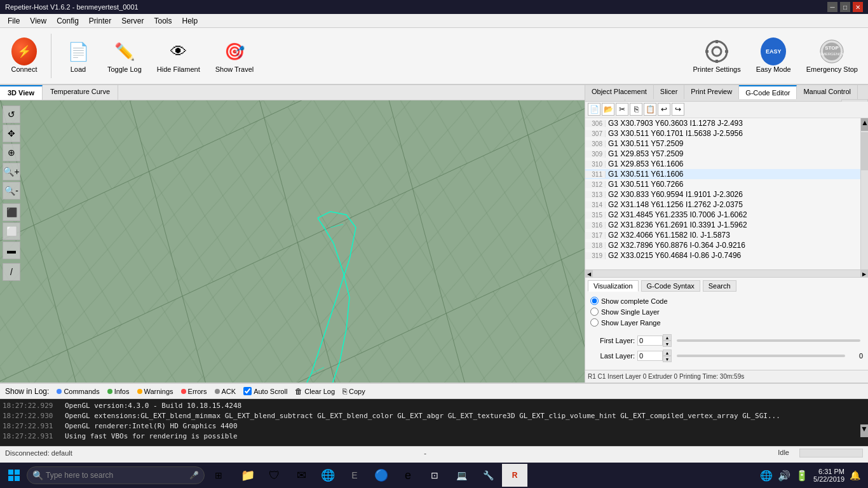  I want to click on taskbar-app-cmd: ⊡, so click(435, 475).